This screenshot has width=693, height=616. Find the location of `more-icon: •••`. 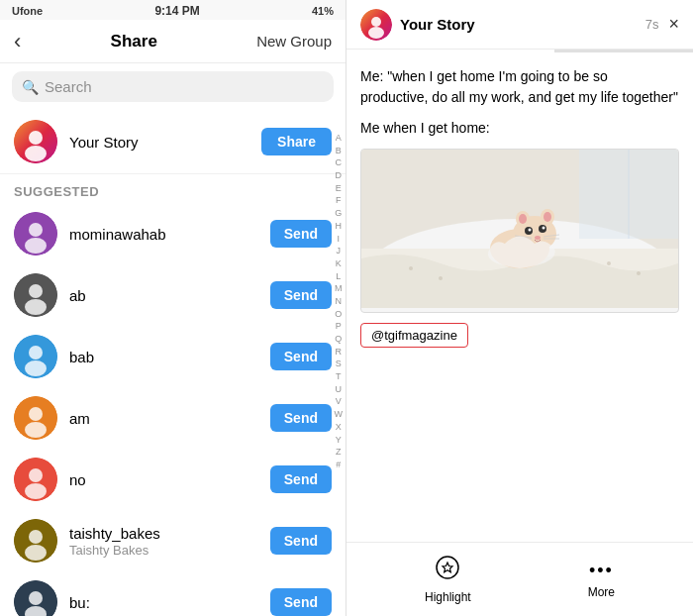

more-icon: ••• is located at coordinates (602, 570).